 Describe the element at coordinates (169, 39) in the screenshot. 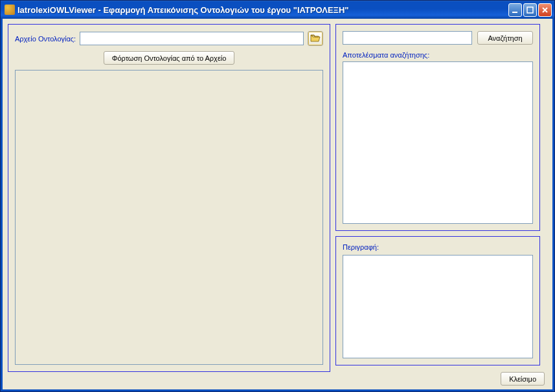

I see `file-row: Αρχείο Οντολογίας:` at that location.